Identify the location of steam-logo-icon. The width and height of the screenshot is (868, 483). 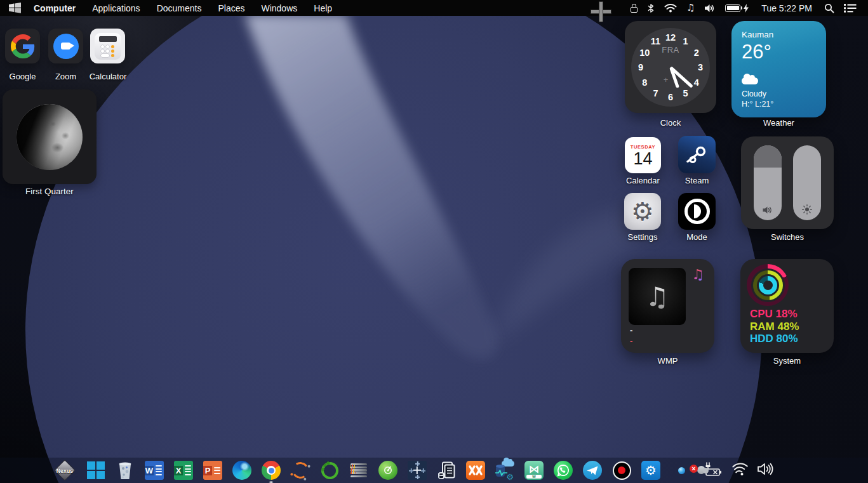
(697, 155).